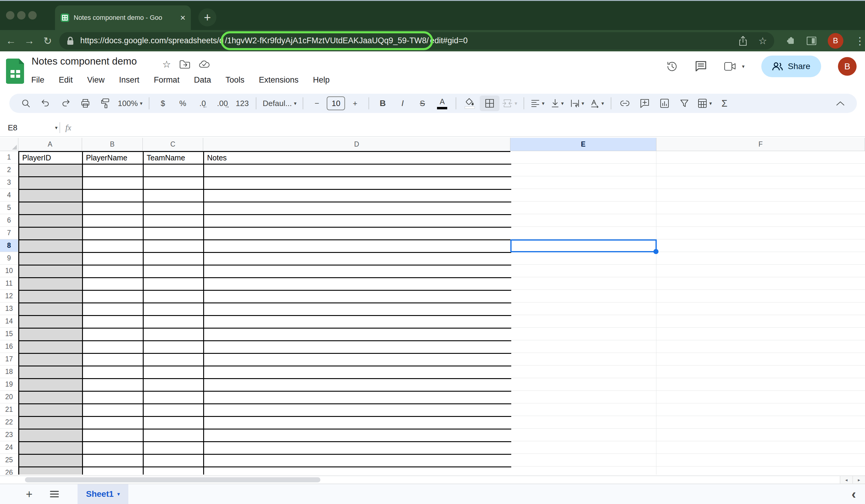 The image size is (865, 504). Describe the element at coordinates (113, 196) in the screenshot. I see `cell-B4` at that location.